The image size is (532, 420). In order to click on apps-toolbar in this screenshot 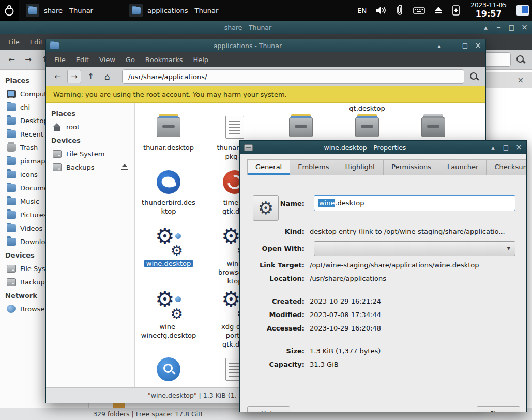, I will do `click(266, 77)`.